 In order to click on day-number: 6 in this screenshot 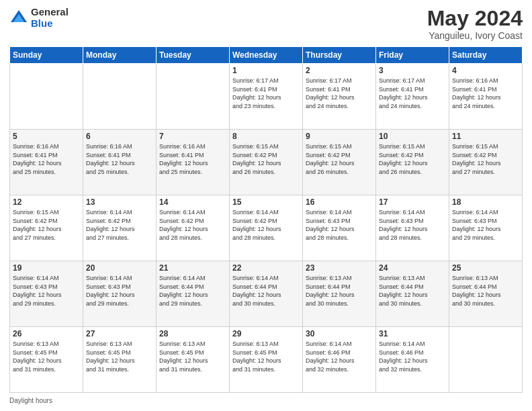, I will do `click(120, 136)`.